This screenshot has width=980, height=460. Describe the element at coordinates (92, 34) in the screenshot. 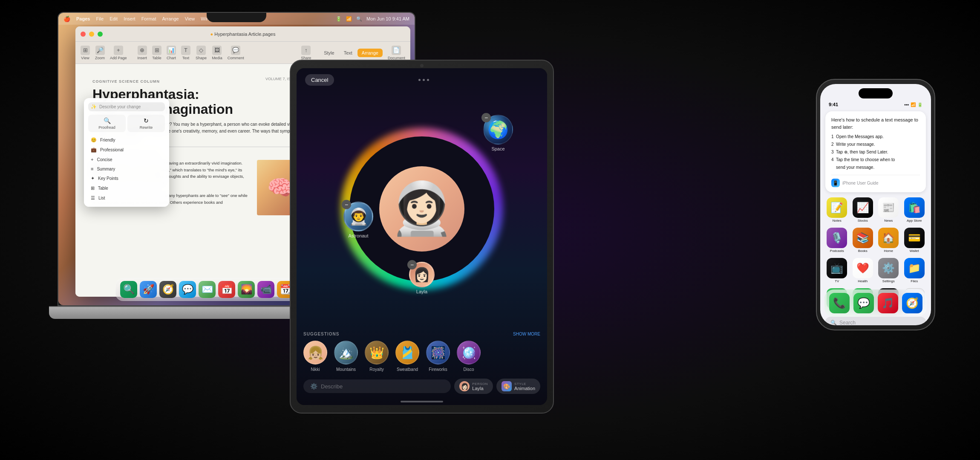

I see `minimize-button` at that location.